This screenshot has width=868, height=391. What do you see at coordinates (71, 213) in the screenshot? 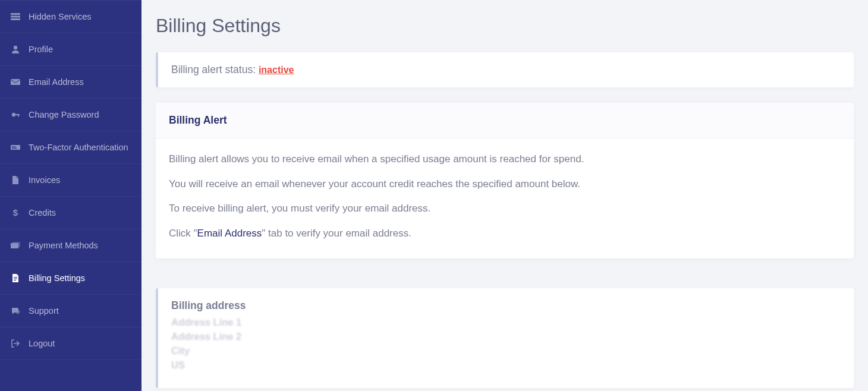
I see `sidebar-item-credits: $ Credits` at bounding box center [71, 213].